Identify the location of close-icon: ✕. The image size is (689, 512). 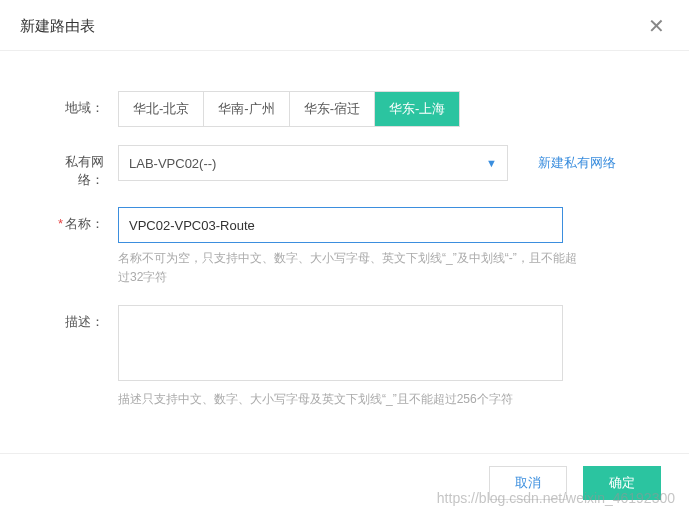
(656, 26).